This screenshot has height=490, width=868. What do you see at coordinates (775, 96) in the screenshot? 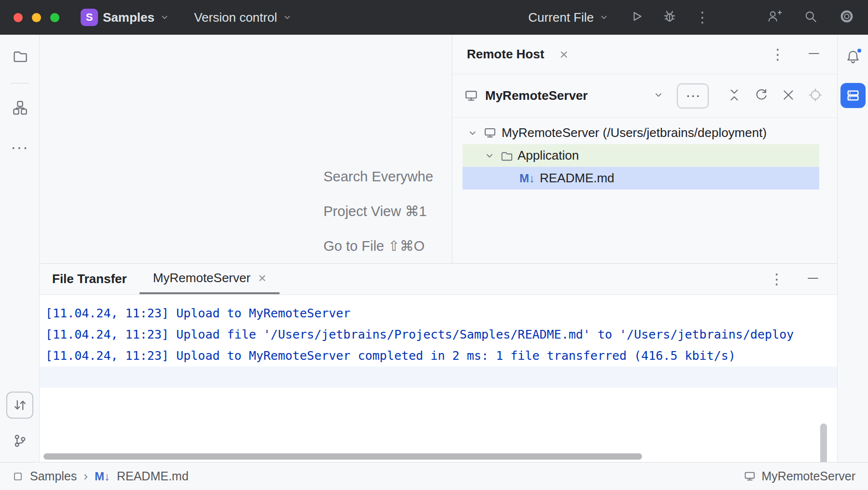
I see `remote-host-actions` at bounding box center [775, 96].